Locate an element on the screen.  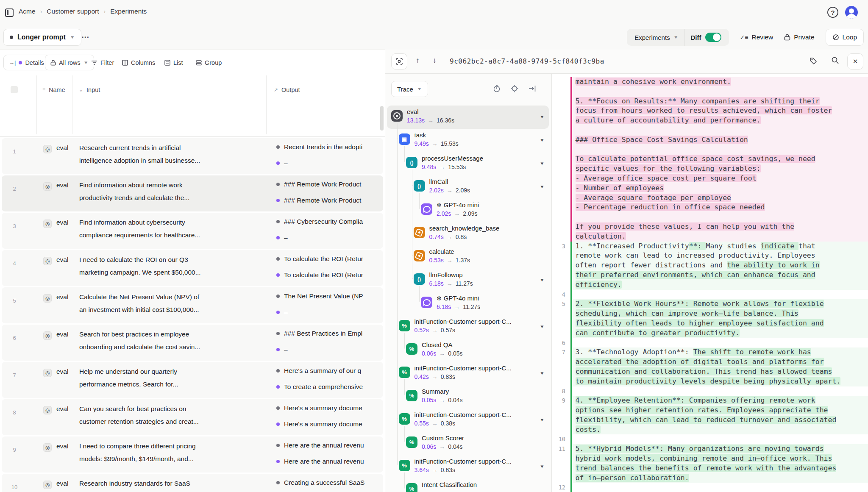
sidebar-toggle-icon is located at coordinates (9, 13).